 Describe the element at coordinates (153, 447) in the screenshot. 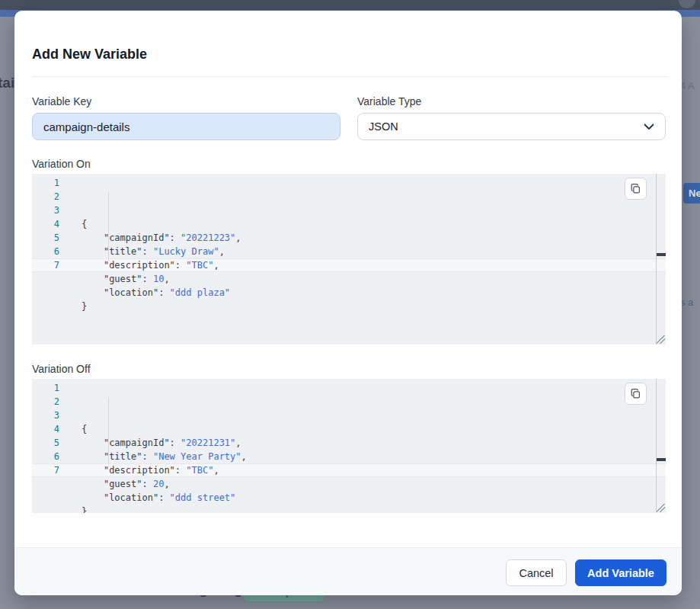

I see `code-content: { "campaignId": "20221231", "title": "Ne…` at that location.